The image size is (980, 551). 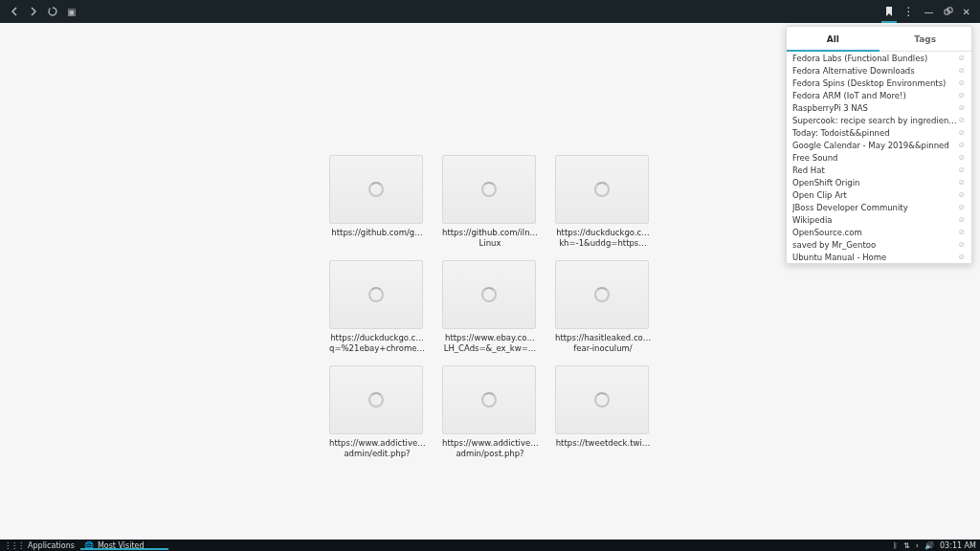 I want to click on bookmark-item: Red Hat⊘, so click(x=879, y=170).